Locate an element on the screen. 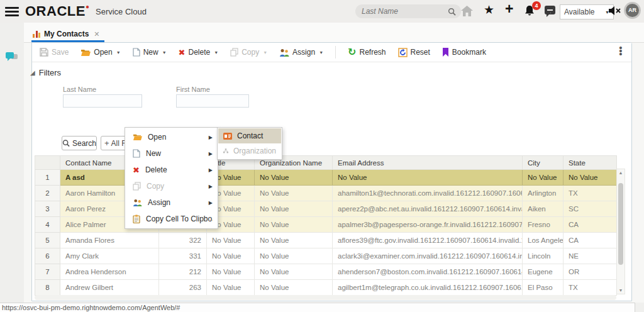 The image size is (644, 312). star-icon: ★ is located at coordinates (489, 10).